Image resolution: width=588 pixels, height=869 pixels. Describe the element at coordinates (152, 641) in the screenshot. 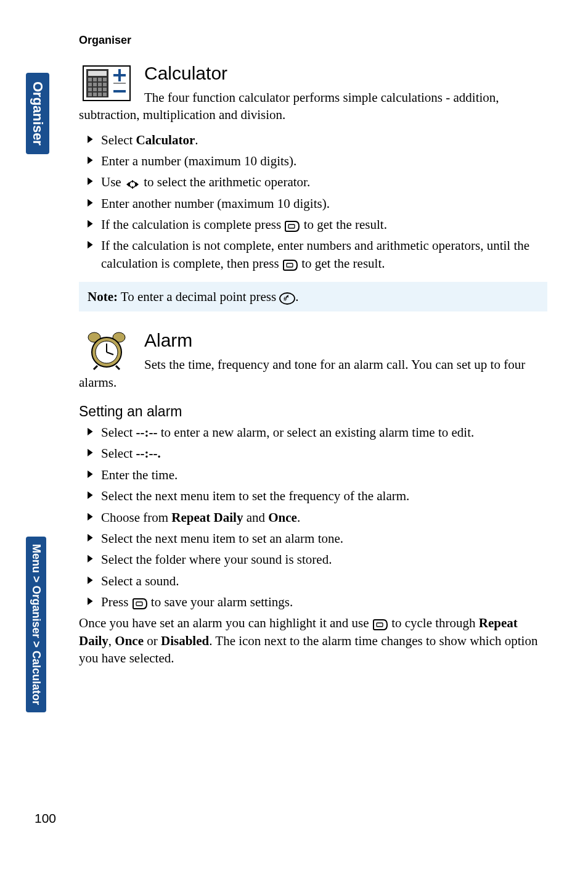

I see `text: or` at that location.